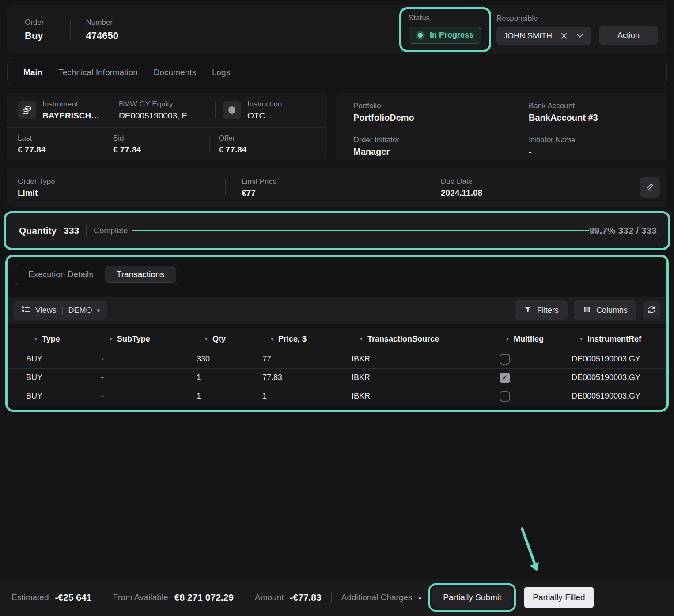 The image size is (674, 616). Describe the element at coordinates (540, 182) in the screenshot. I see `due-date-label: Due Date` at that location.